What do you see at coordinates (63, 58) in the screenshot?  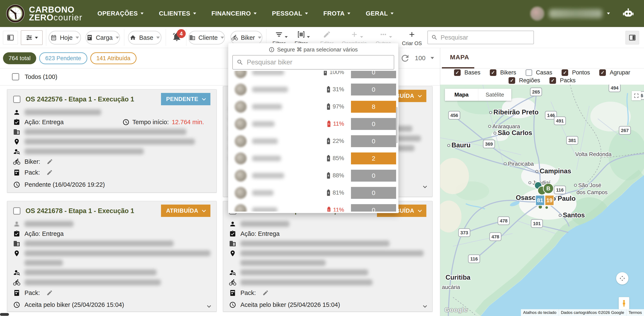 I see `chip-pendente: 623 Pendente` at bounding box center [63, 58].